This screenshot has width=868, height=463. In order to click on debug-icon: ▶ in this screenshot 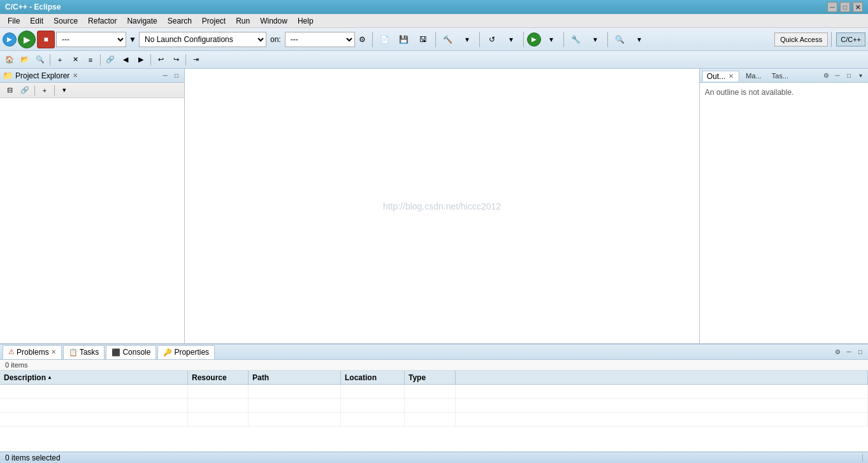, I will do `click(10, 39)`.